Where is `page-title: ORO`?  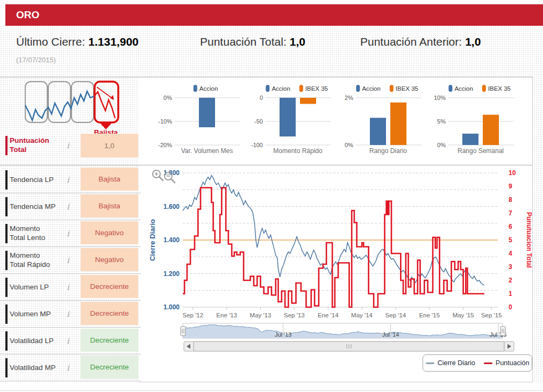 page-title: ORO is located at coordinates (28, 15).